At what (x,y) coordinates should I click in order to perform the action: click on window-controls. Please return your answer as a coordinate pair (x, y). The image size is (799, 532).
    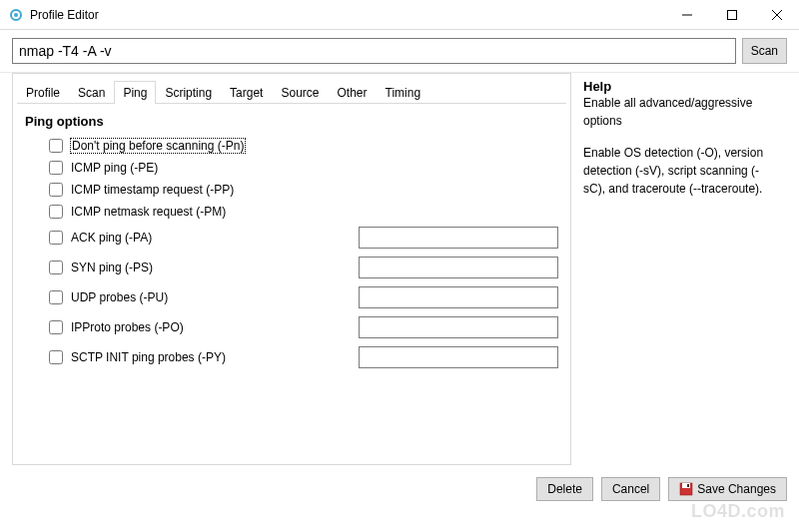
    Looking at the image, I should click on (731, 15).